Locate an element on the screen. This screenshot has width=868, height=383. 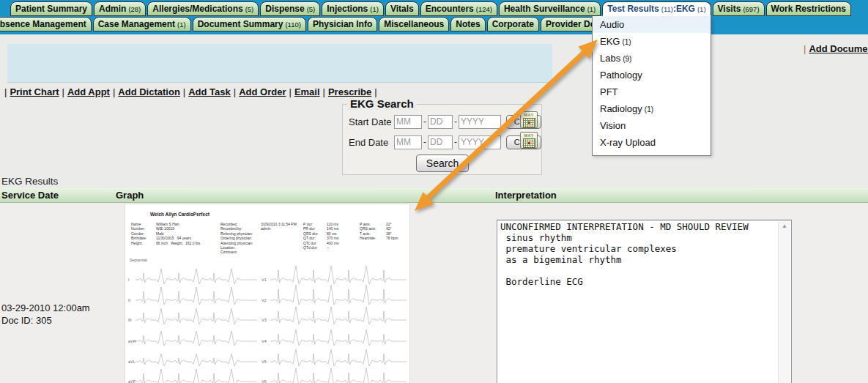
report-patient-block: Name:William S HartNumber:WIE-10019Gende… is located at coordinates (166, 234).